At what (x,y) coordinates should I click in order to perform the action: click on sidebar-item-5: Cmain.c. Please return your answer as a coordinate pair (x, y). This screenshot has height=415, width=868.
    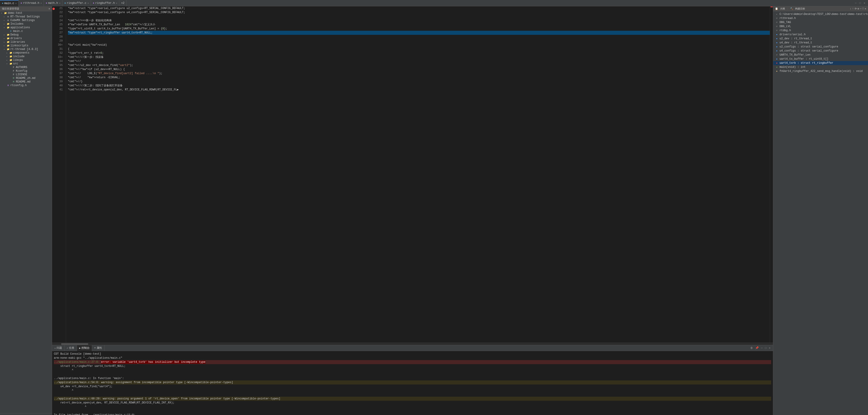
    Looking at the image, I should click on (26, 31).